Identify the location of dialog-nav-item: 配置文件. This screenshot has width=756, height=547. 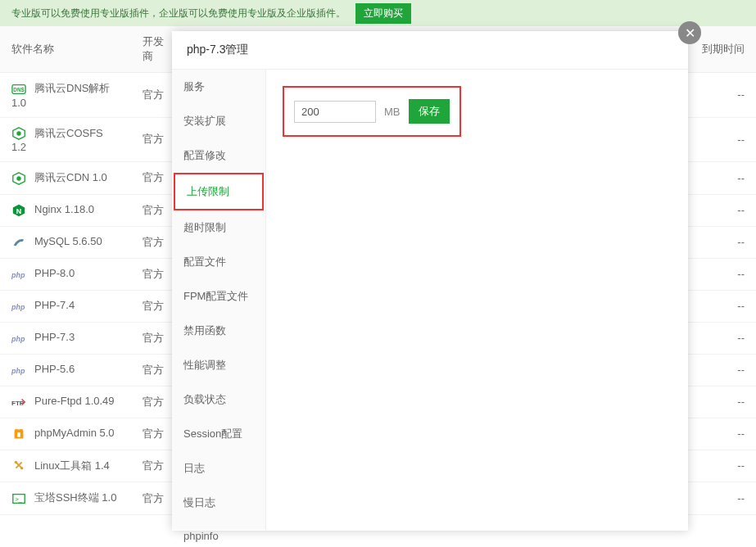
(219, 262).